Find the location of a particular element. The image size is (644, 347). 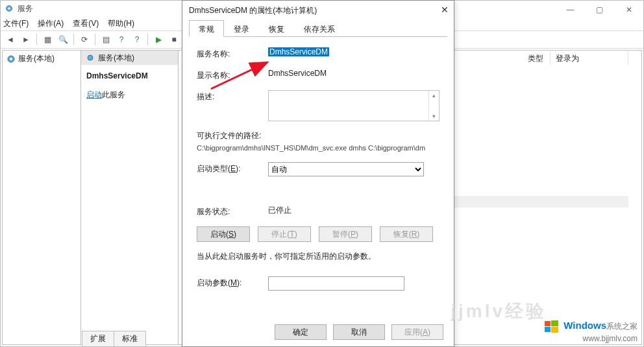

properties-button: ▦ is located at coordinates (47, 40).